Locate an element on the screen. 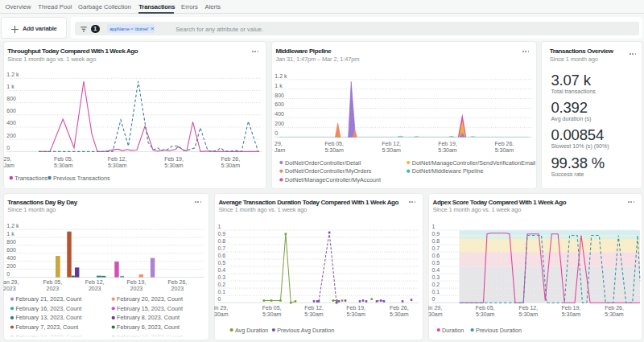 This screenshot has height=342, width=644. svg-text: Duration is located at coordinates (452, 330).